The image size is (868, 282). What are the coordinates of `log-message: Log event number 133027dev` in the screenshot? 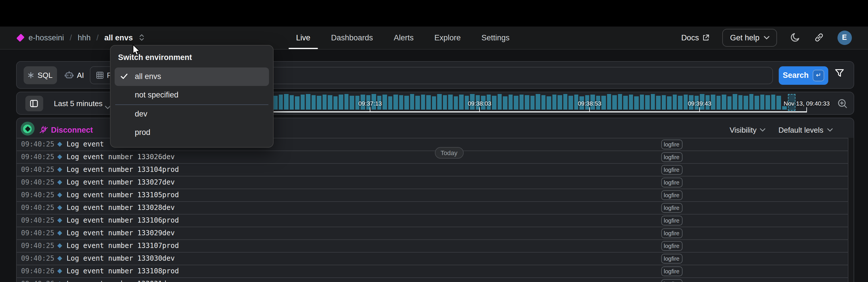 It's located at (121, 182).